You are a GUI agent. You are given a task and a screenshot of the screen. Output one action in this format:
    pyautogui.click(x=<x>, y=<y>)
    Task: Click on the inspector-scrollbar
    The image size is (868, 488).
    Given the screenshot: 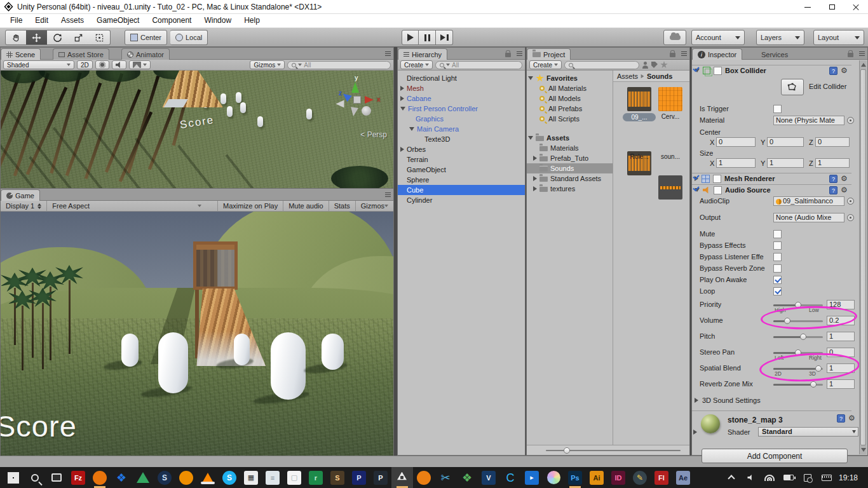 What is the action you would take?
    pyautogui.click(x=863, y=257)
    